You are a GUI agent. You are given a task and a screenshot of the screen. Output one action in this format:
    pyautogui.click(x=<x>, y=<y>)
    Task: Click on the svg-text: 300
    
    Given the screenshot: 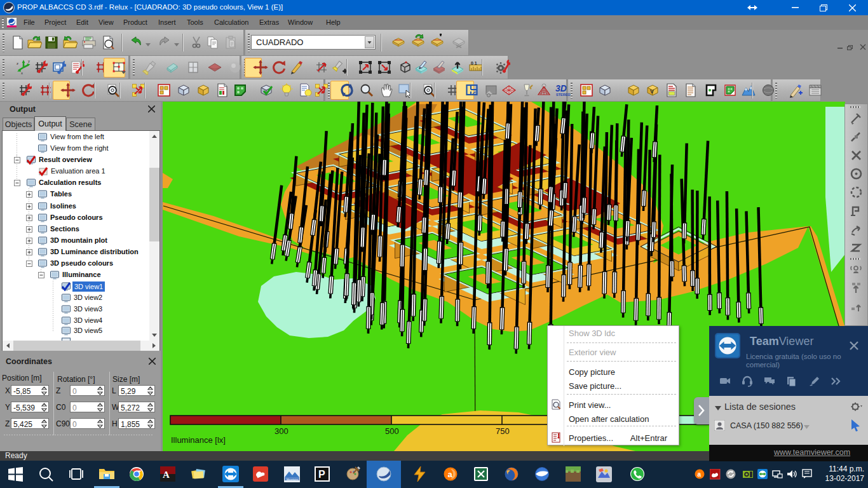 What is the action you would take?
    pyautogui.click(x=281, y=431)
    